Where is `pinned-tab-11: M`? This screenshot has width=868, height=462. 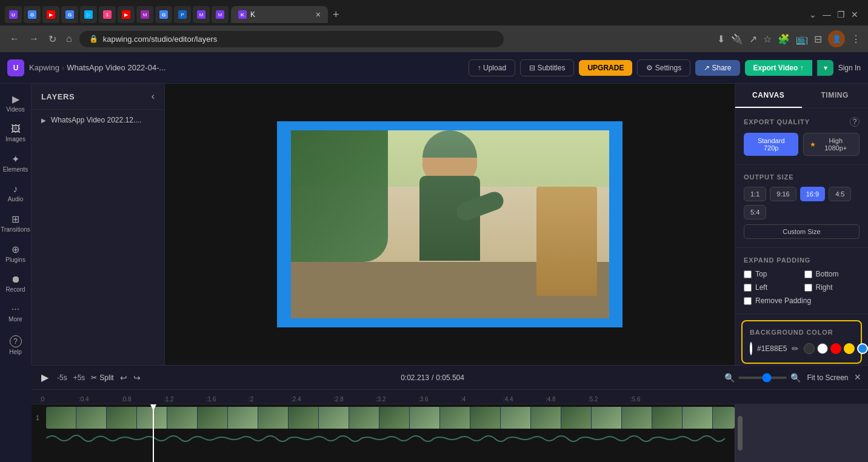 pinned-tab-11: M is located at coordinates (201, 15).